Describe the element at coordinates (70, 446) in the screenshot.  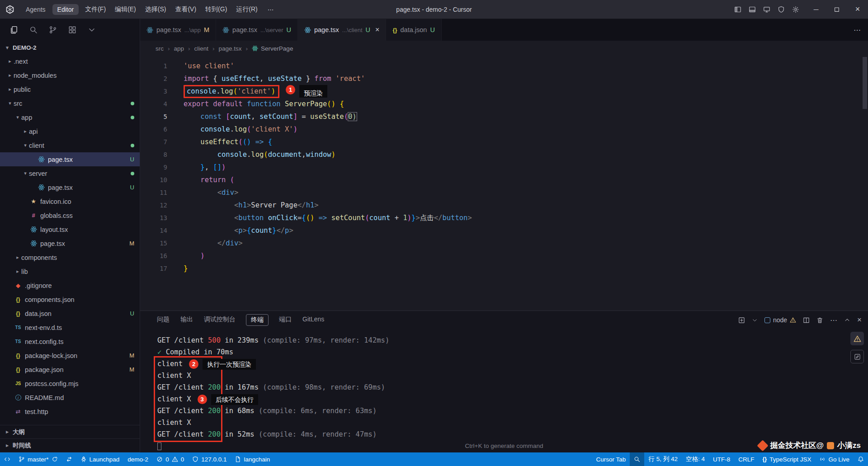
I see `sidebar-section-时间线: ▸时间线` at that location.